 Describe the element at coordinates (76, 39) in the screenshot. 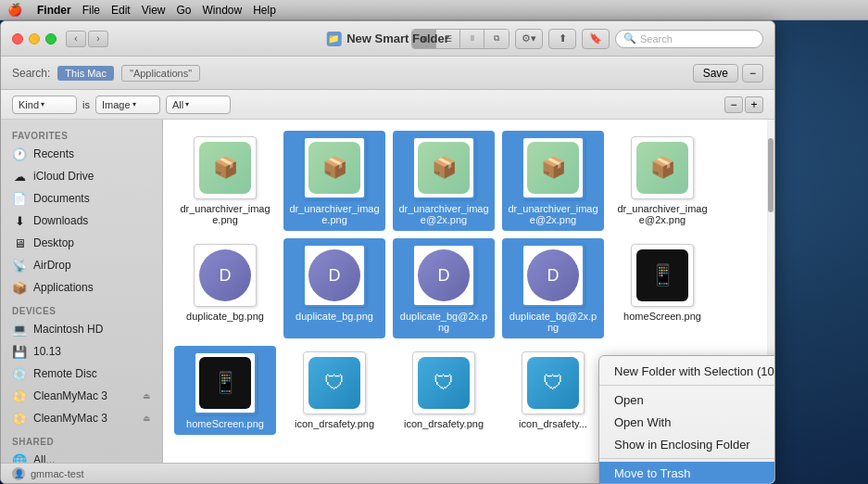

I see `back-button: ‹` at that location.